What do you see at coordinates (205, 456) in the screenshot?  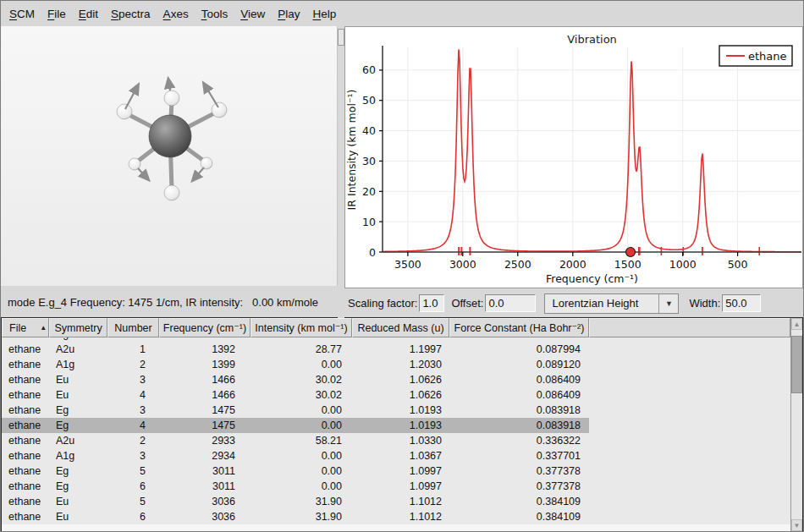 I see `table-cell: 2934` at bounding box center [205, 456].